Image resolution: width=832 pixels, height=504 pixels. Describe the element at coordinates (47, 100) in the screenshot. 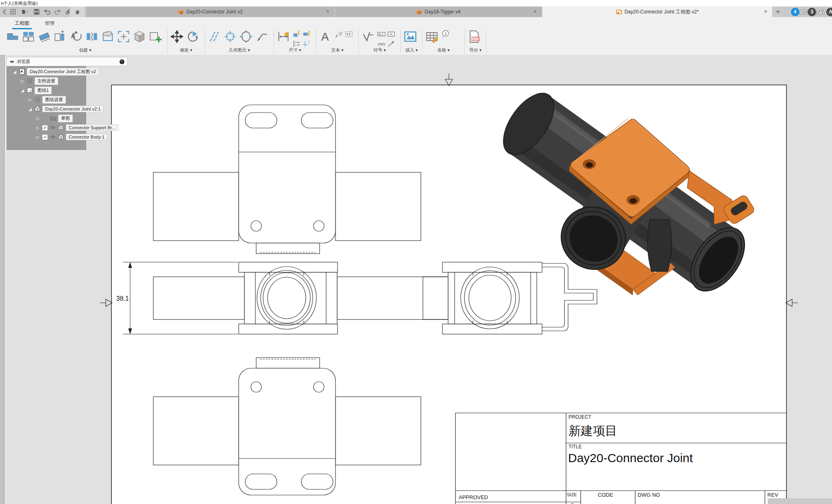

I see `browser-tree-row: ▷图纸设置` at that location.